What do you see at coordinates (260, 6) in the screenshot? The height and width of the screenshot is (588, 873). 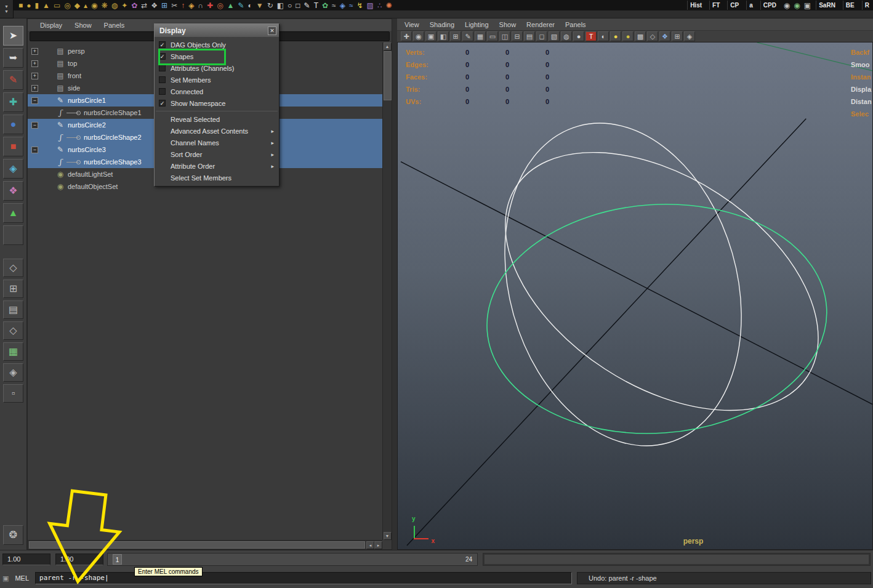 I see `reduce-icon: ▼` at bounding box center [260, 6].